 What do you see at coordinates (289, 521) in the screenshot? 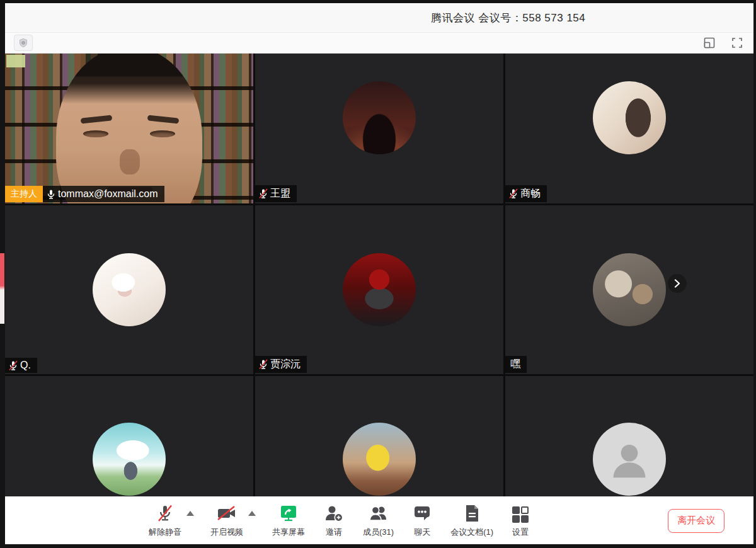
I see `share-screen-button: 共享屏幕` at bounding box center [289, 521].